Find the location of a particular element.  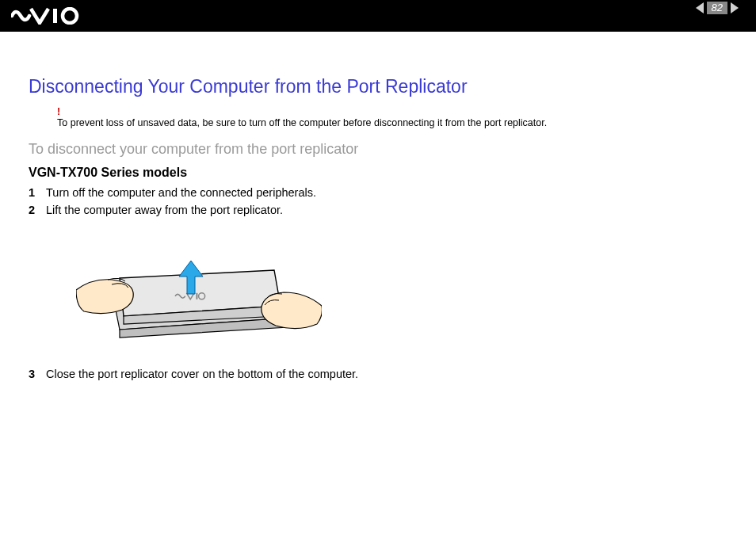

nav-prev-icon is located at coordinates (700, 8).